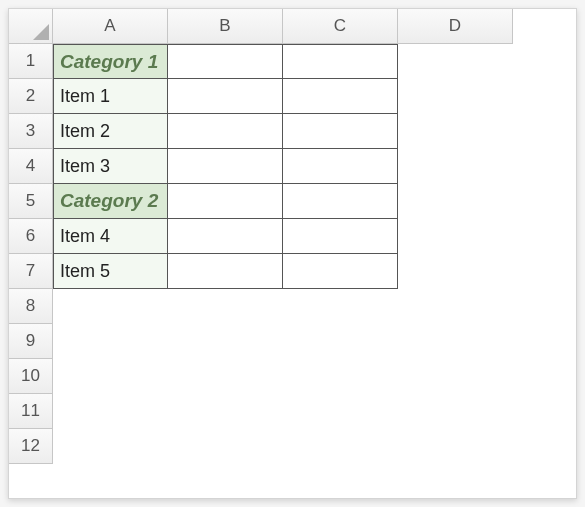  I want to click on cell-A4: Item 3, so click(110, 166).